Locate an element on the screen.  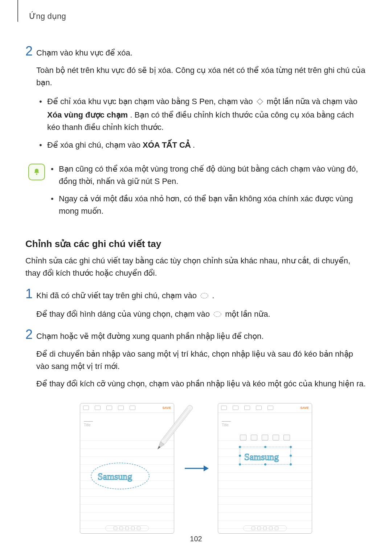
section-intro: Chỉnh sửa các ghi chú viết tay bằng các … is located at coordinates (196, 267).